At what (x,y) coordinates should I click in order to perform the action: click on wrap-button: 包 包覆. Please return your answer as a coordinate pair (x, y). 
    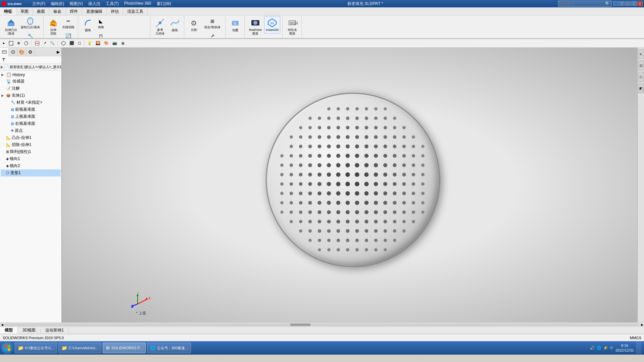
    Looking at the image, I should click on (235, 25).